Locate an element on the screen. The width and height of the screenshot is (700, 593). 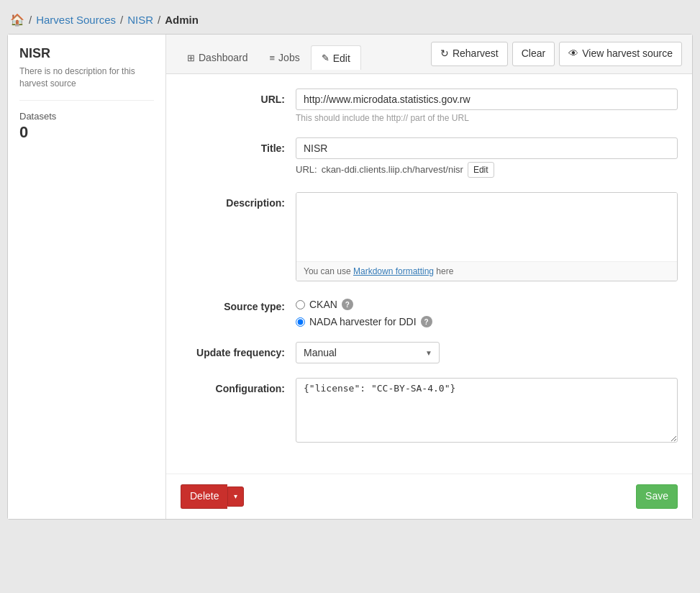
edit-icon: ✎ is located at coordinates (325, 58).